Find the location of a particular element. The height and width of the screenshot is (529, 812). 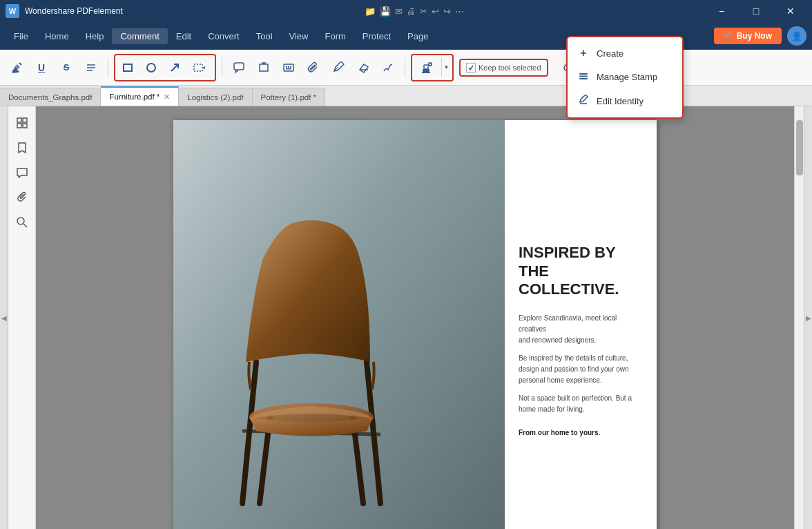

manage-stamp-item: Manage Stamp is located at coordinates (625, 77).